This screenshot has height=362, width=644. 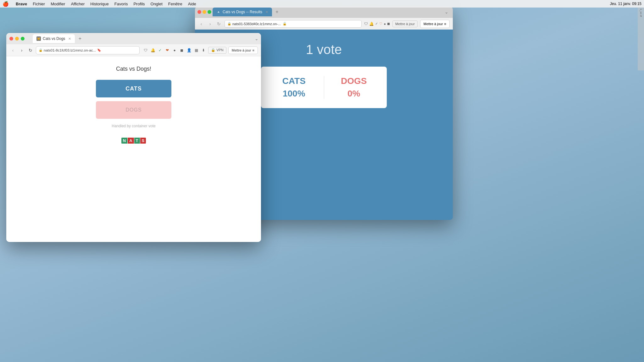 What do you see at coordinates (189, 50) in the screenshot?
I see `ext-person-icon: 👤` at bounding box center [189, 50].